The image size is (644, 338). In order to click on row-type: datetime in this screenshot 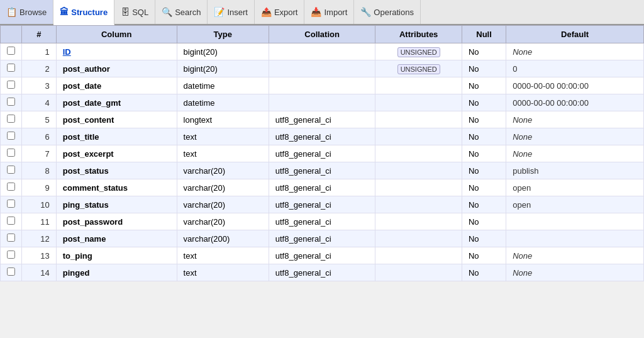, I will do `click(223, 103)`.